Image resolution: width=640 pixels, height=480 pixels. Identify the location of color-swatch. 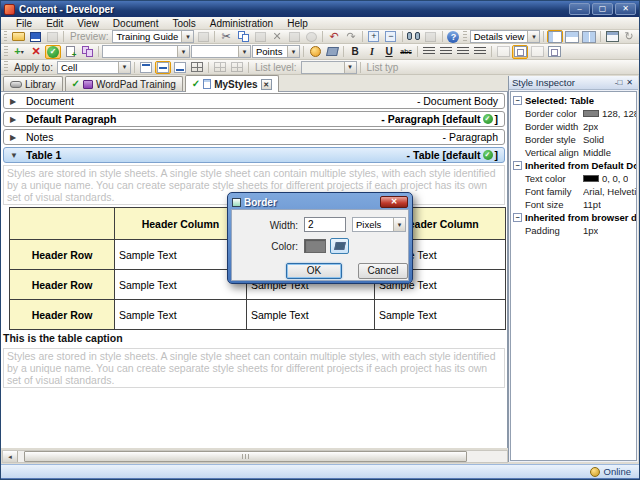
(315, 246).